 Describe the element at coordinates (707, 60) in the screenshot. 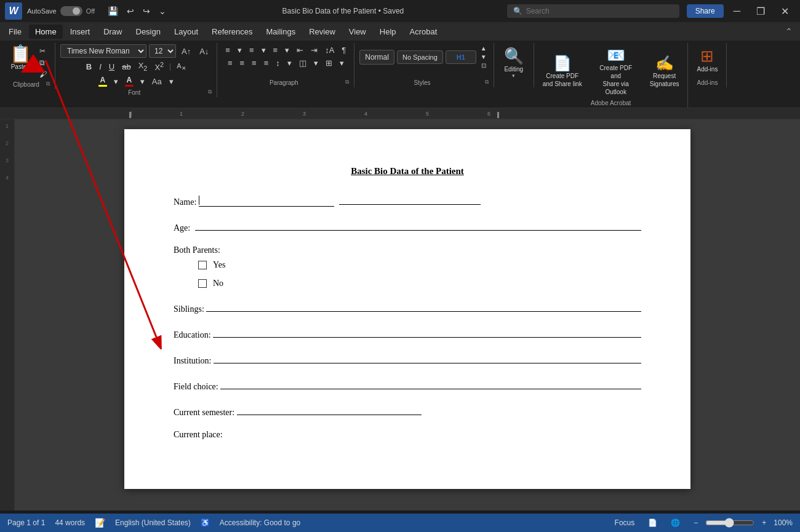

I see `addins-button: ⊞ Add-ins` at that location.